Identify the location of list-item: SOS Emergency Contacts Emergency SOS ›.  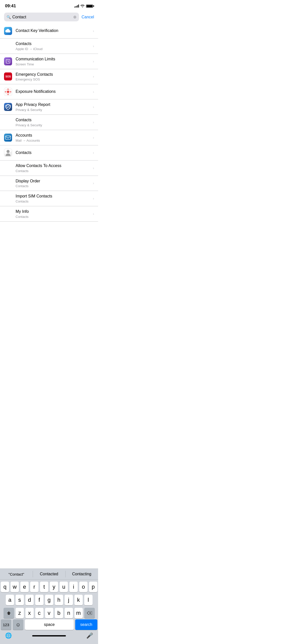
(49, 77).